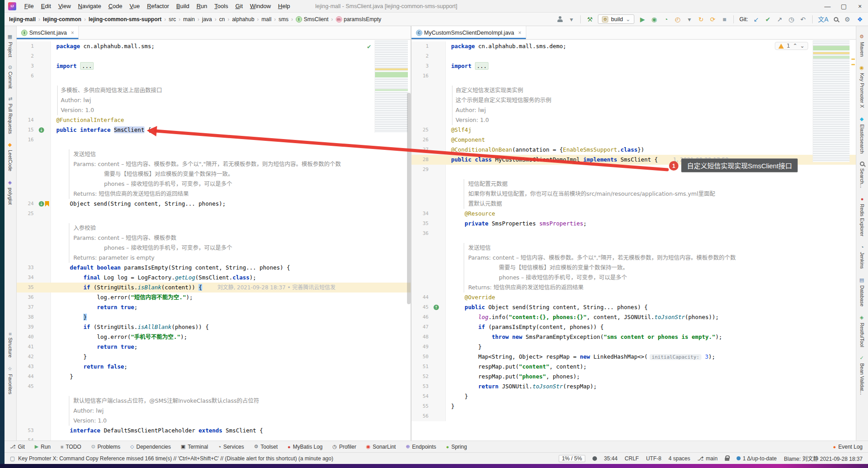 The image size is (868, 468). What do you see at coordinates (41, 204) in the screenshot?
I see `implemented-gutter-icon: ↓` at bounding box center [41, 204].